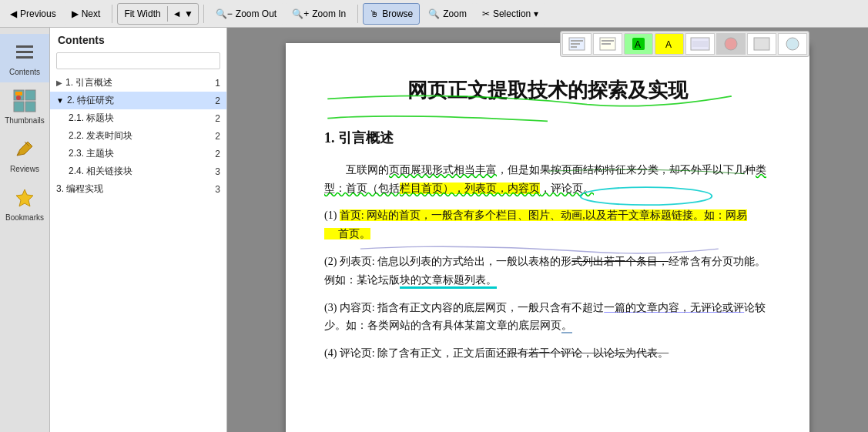 Image resolution: width=868 pixels, height=432 pixels. I want to click on toc-item-2-3: 2.3. 主题块 2, so click(139, 154).